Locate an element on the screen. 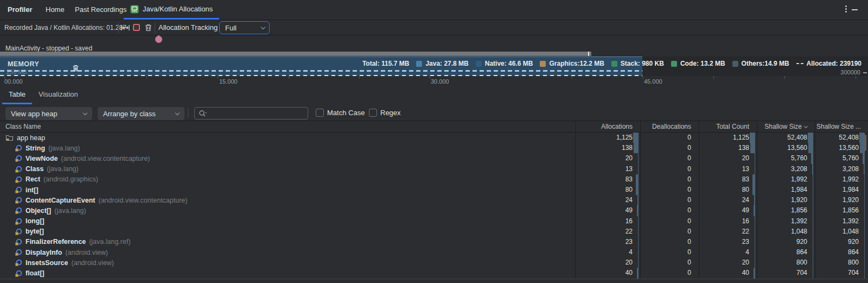 This screenshot has height=283, width=868. cell-allocations: 22 is located at coordinates (608, 231).